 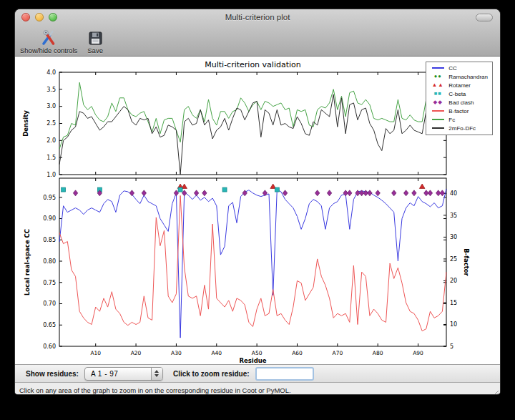 I want to click on title-bar: Multi-criterion plot, so click(x=258, y=17).